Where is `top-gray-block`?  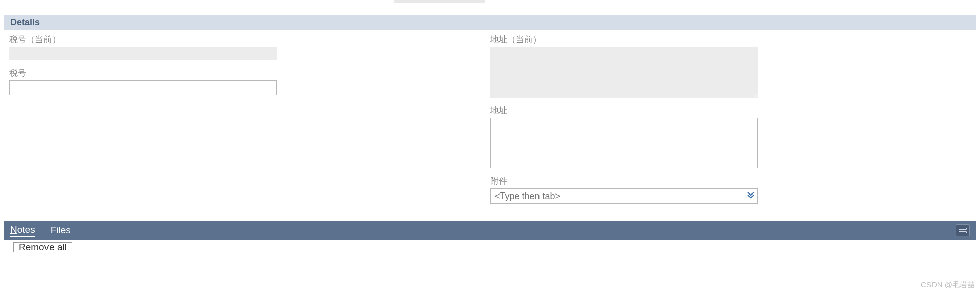
top-gray-block is located at coordinates (439, 1).